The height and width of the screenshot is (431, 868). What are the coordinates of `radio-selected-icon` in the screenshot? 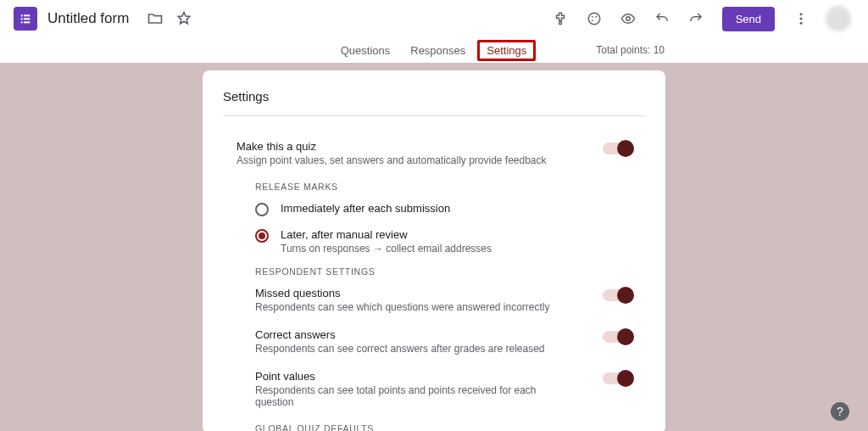 It's located at (262, 236).